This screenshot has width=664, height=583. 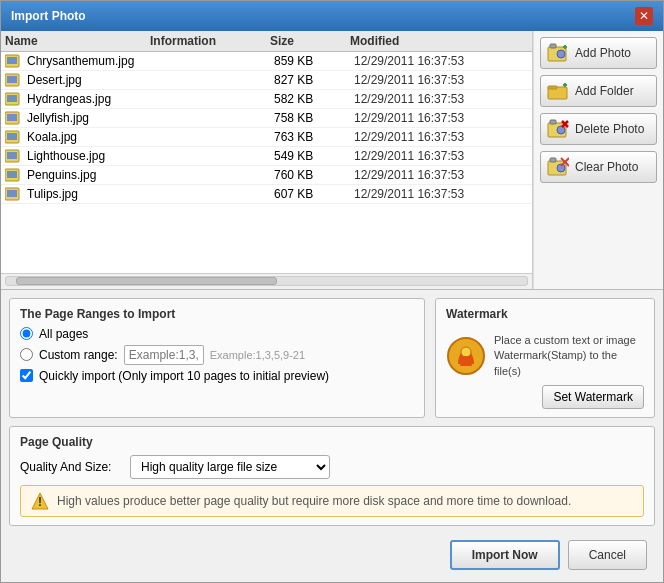 I want to click on quality-row: Quality And Size: Low quality small file…, so click(x=332, y=467).